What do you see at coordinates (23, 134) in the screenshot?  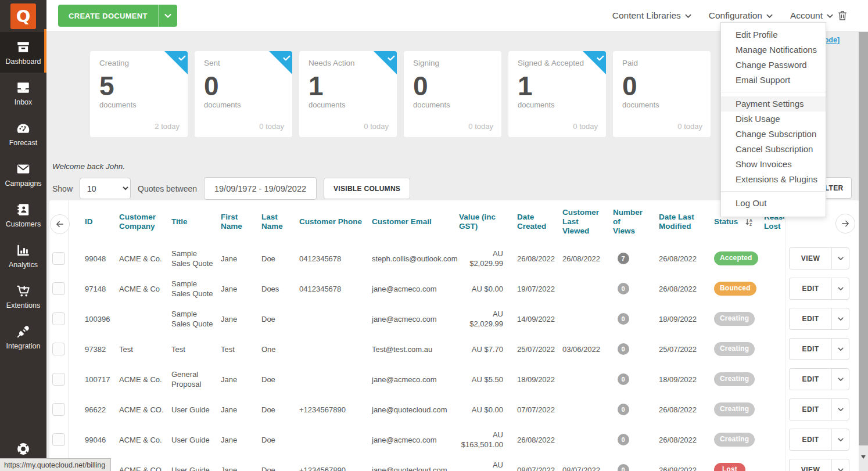 I see `sidebar-item-forecast: Forecast` at bounding box center [23, 134].